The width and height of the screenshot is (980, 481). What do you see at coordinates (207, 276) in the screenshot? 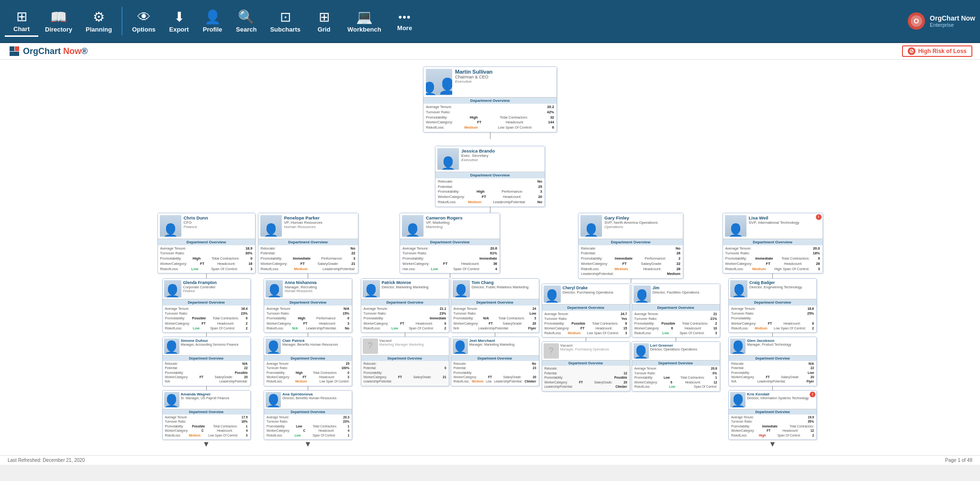
I see `vline-chris` at bounding box center [207, 276].